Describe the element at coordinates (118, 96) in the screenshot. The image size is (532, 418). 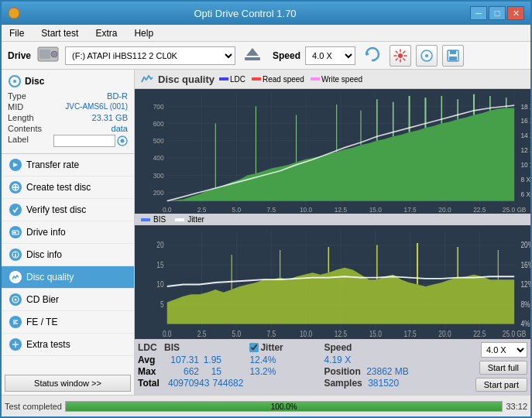
I see `disc-type-value: BD-R` at that location.